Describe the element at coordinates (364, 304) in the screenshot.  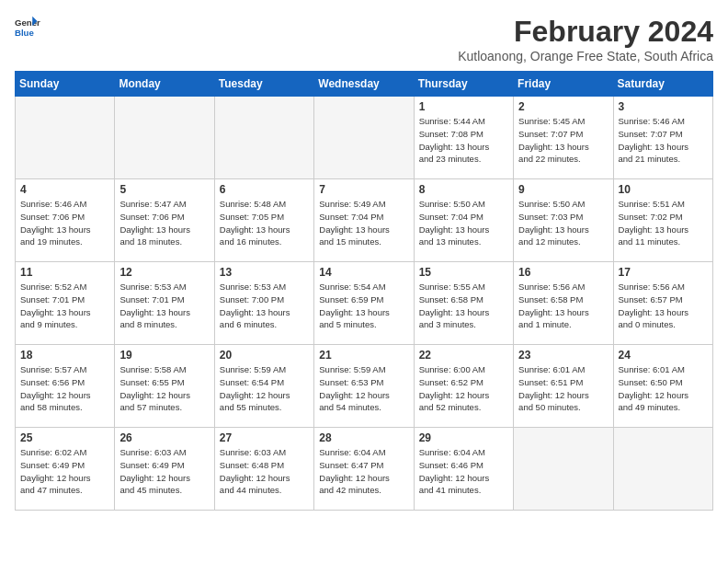
I see `calendar-cell: 14Sunrise: 5:54 AM Sunset: 6:59 PM Dayli…` at that location.